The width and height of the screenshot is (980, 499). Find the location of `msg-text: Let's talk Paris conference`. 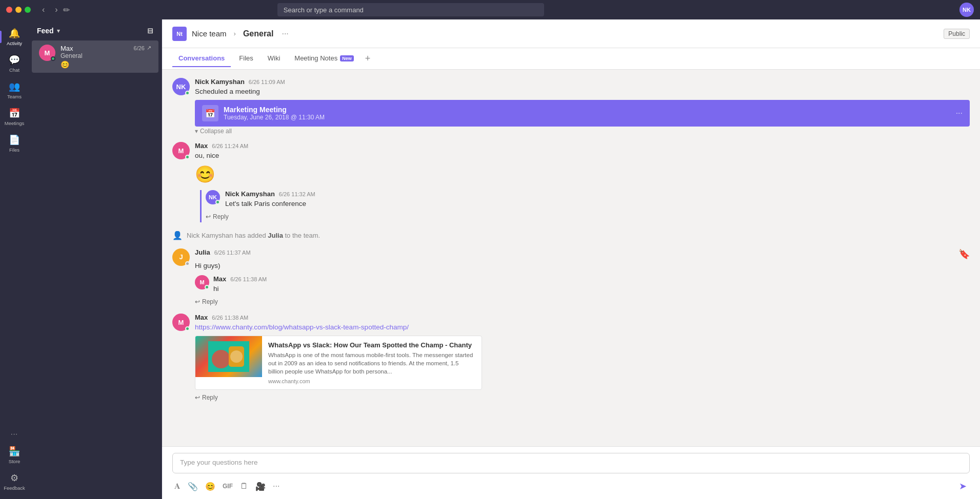

msg-text: Let's talk Paris conference is located at coordinates (270, 204).